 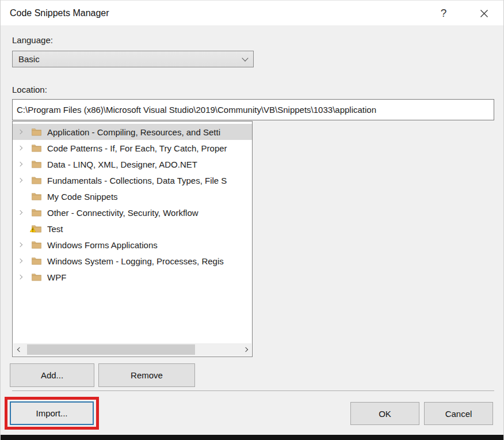 What do you see at coordinates (30, 90) in the screenshot?
I see `location-label: Location:` at bounding box center [30, 90].